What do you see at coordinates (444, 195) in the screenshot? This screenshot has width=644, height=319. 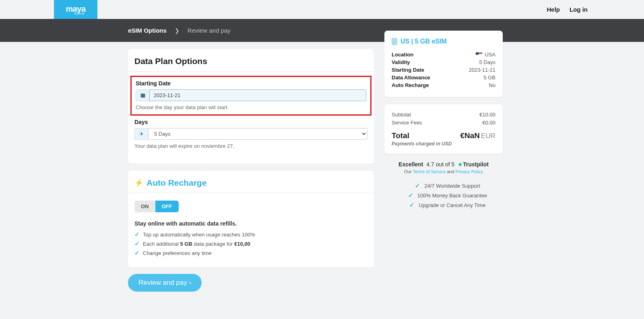 I see `benefit-list: ✓24/7 Worldwide Support ✓100% Money Back…` at bounding box center [444, 195].